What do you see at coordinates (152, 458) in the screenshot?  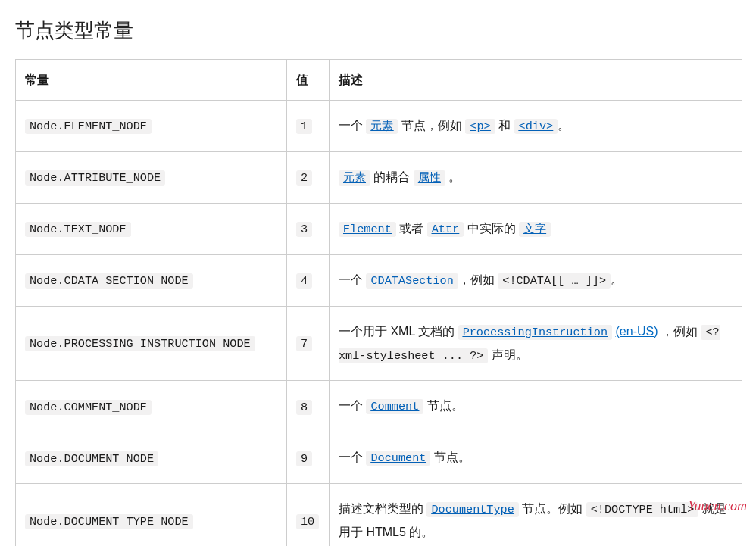 I see `constant-cell: Node.DOCUMENT_NODE` at bounding box center [152, 458].